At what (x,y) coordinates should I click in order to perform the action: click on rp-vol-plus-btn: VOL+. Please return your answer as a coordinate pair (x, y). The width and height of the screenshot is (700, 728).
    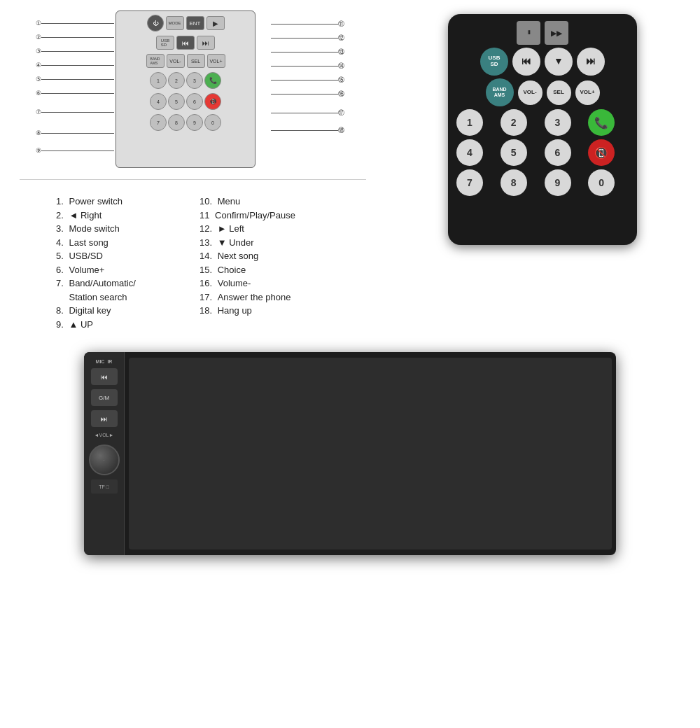
    Looking at the image, I should click on (588, 92).